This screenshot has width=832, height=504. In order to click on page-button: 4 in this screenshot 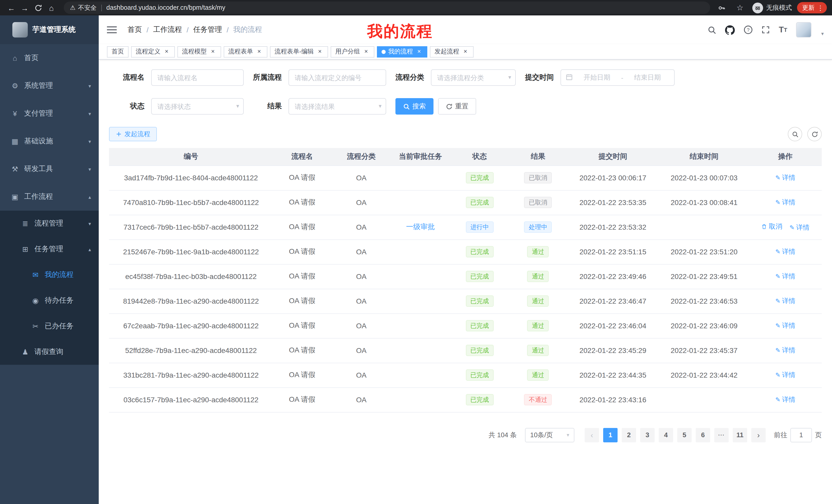, I will do `click(666, 435)`.